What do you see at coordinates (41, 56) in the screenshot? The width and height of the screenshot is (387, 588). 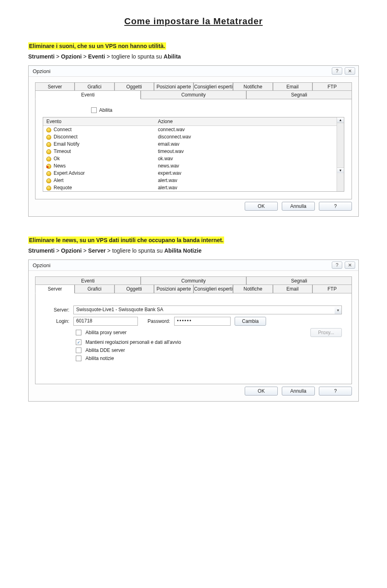 I see `path-strumenti-1: Strumenti` at bounding box center [41, 56].